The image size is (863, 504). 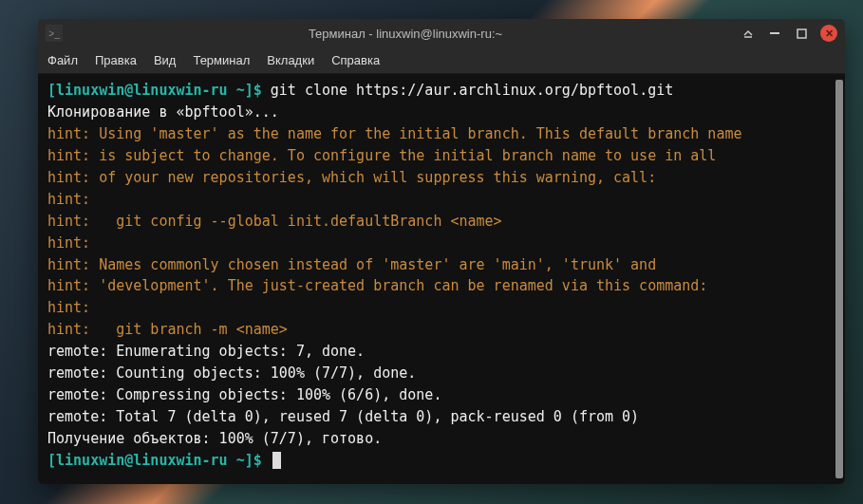 I want to click on remote-line: remote: Enumerating objects: 7, done., so click(x=441, y=351).